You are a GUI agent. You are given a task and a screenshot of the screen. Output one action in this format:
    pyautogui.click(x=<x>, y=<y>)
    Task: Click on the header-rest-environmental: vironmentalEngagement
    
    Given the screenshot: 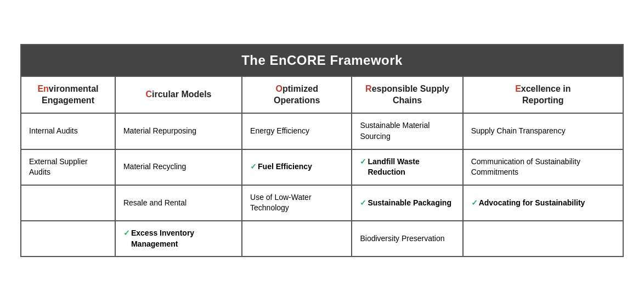 What is the action you would take?
    pyautogui.click(x=70, y=94)
    